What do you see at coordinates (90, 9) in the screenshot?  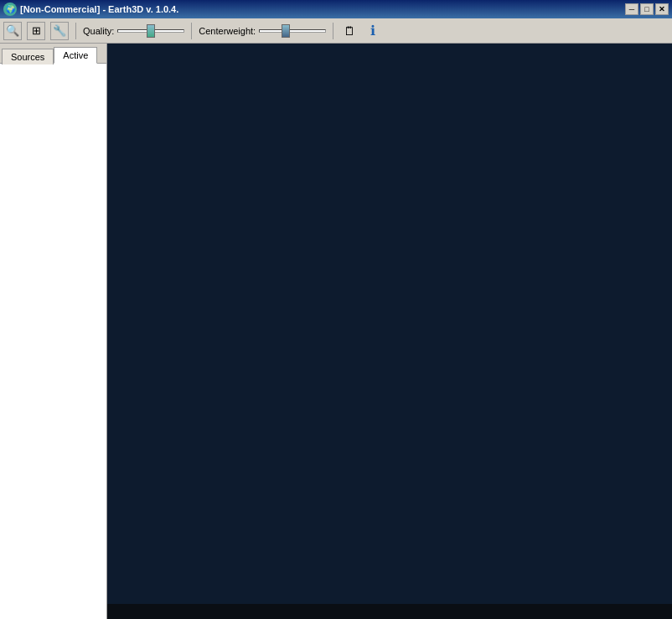 I see `title-bar-left: 🌍 [Non-Commercial] - Earth3D v. 1.0.4.` at bounding box center [90, 9].